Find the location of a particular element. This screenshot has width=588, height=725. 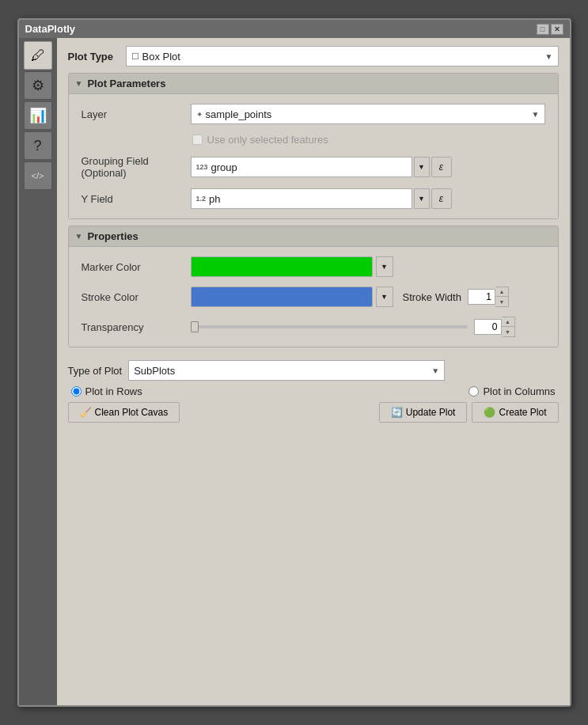

plot-type-box-icon: ☐ is located at coordinates (135, 57).